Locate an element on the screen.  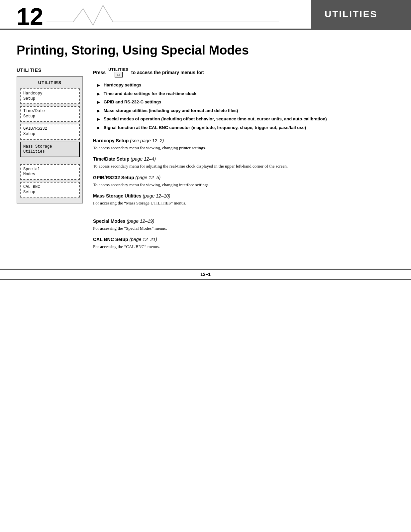
page-number: 12–1 is located at coordinates (205, 274).